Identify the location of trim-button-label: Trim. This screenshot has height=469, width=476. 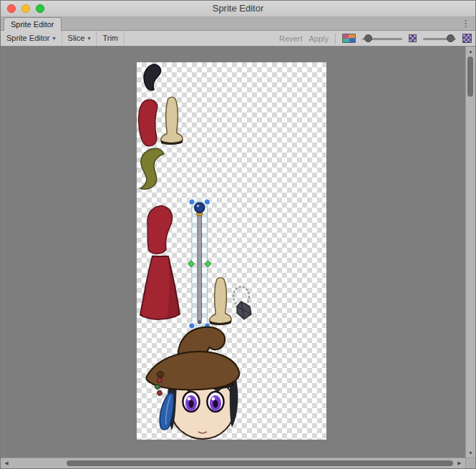
(110, 39).